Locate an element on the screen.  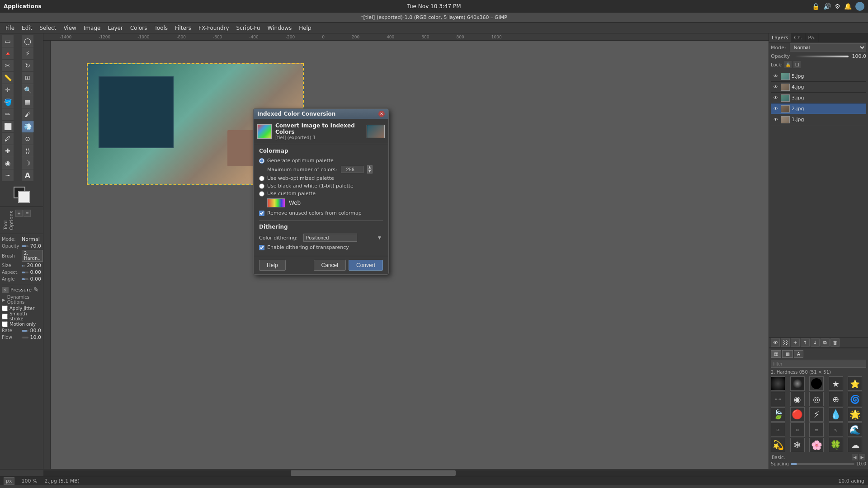
max-colors-spinners: ▲ ▼ is located at coordinates (370, 169).